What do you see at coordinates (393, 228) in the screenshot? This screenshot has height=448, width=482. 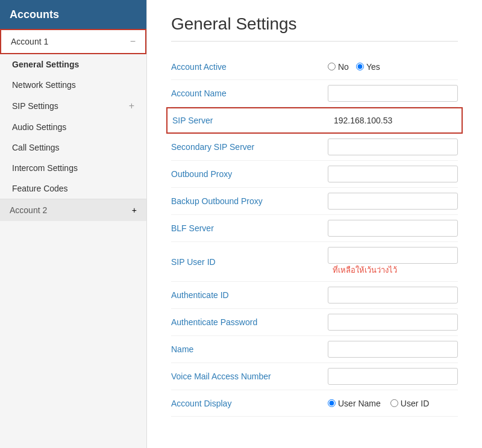 I see `input-blf-server` at bounding box center [393, 228].